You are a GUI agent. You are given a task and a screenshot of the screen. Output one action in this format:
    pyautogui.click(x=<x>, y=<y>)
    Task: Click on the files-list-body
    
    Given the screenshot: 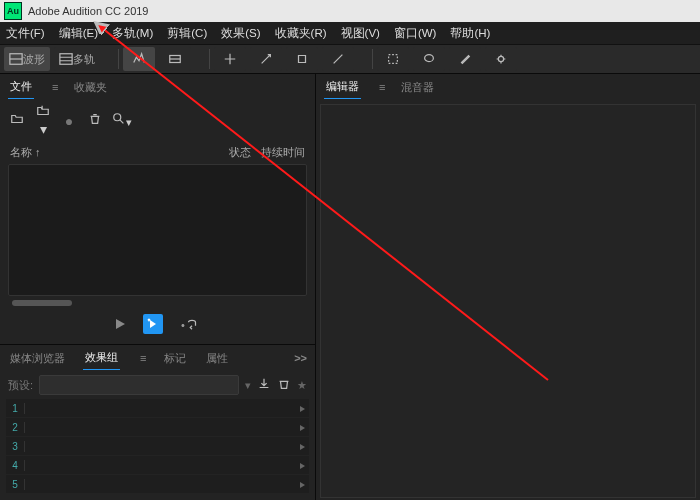 What is the action you would take?
    pyautogui.click(x=158, y=230)
    